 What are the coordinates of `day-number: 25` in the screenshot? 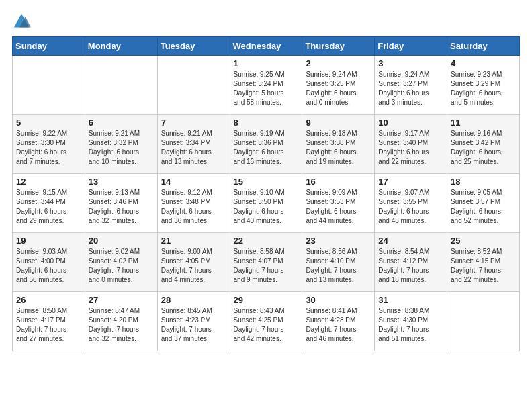 It's located at (484, 240).